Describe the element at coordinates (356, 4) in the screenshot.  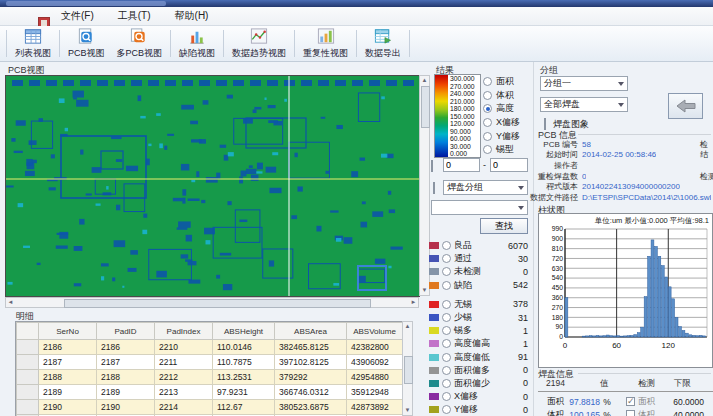
I see `title-bar` at that location.